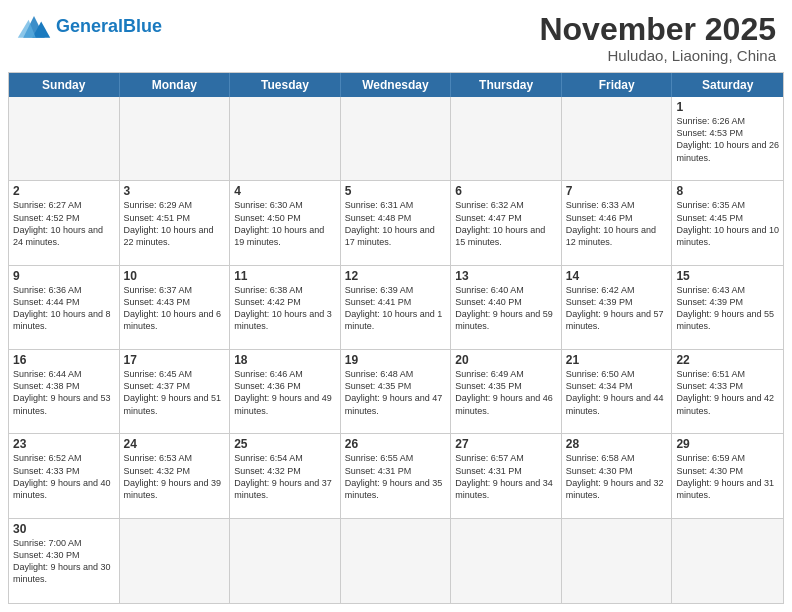 This screenshot has height=612, width=792. Describe the element at coordinates (175, 476) in the screenshot. I see `cell-info: Sunrise: 6:53 AMSunset: 4:32 PMDaylight:…` at that location.